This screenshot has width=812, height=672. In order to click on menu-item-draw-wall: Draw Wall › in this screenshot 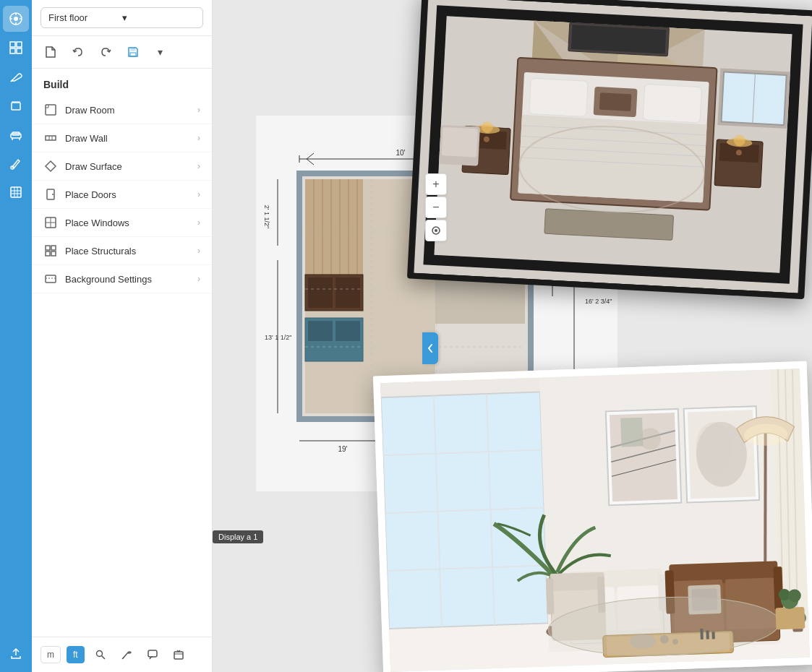, I will do `click(121, 139)`.